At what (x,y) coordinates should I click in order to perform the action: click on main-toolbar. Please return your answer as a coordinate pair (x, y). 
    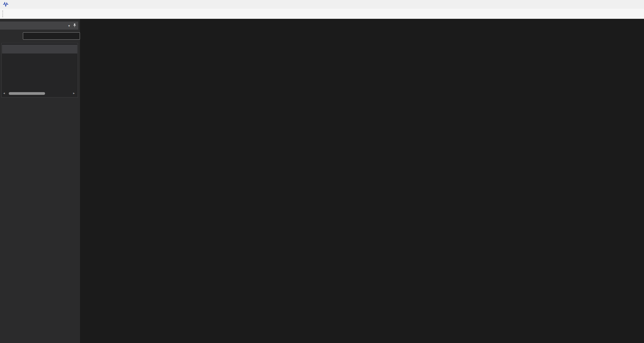
    Looking at the image, I should click on (322, 14).